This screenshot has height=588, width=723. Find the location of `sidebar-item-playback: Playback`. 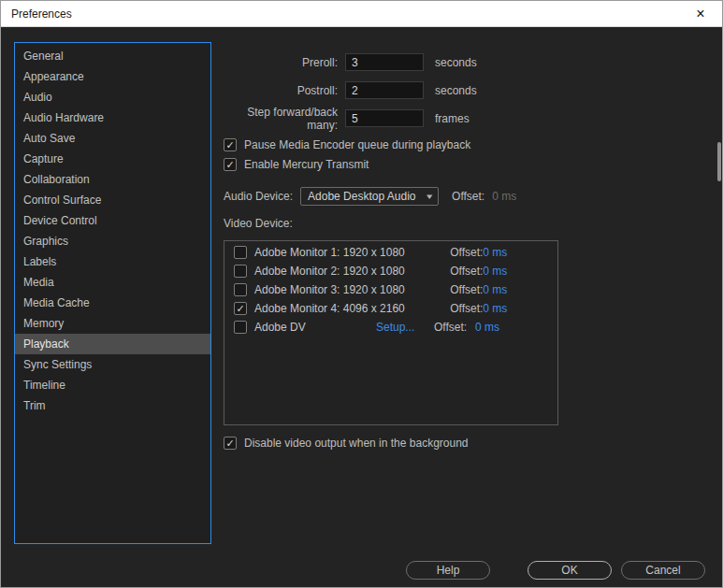

sidebar-item-playback: Playback is located at coordinates (112, 344).